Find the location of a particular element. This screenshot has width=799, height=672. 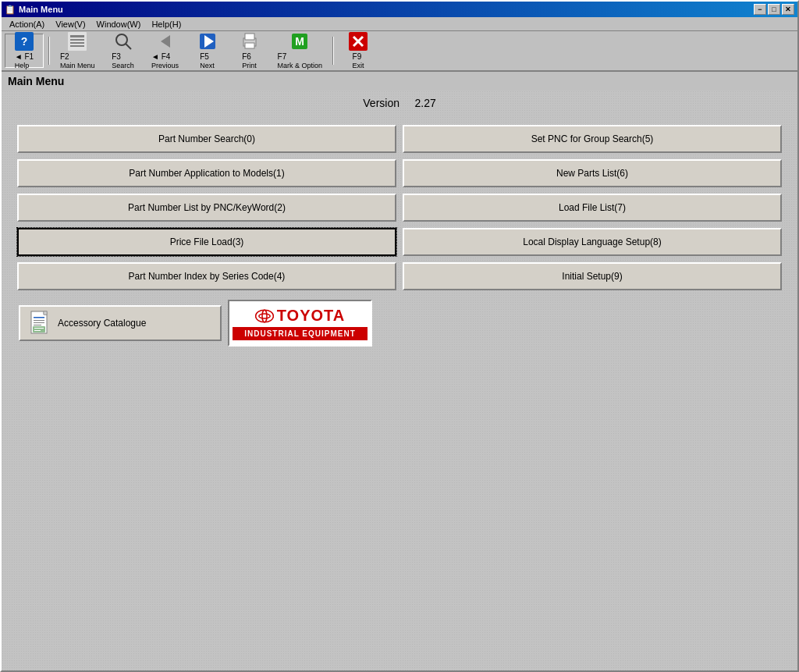

f3-label: F3Search is located at coordinates (123, 61).